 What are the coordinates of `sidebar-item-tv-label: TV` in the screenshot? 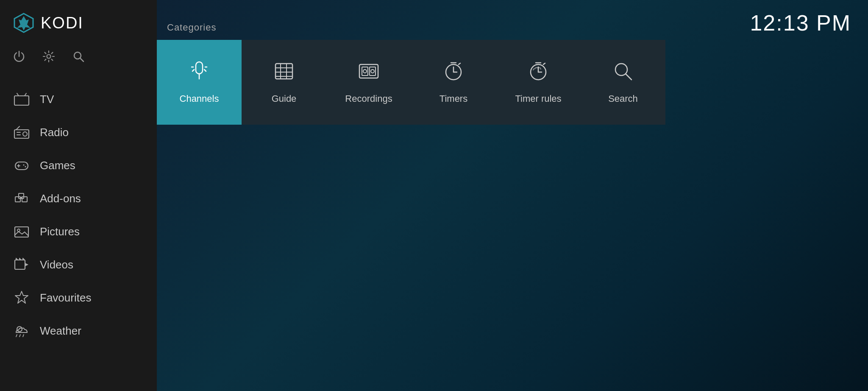 It's located at (47, 99).